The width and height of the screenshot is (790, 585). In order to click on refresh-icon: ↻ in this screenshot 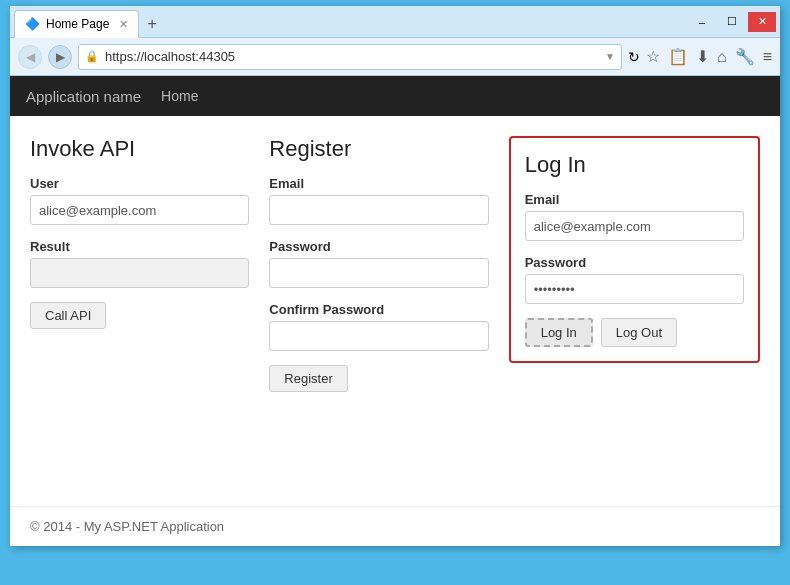, I will do `click(634, 57)`.